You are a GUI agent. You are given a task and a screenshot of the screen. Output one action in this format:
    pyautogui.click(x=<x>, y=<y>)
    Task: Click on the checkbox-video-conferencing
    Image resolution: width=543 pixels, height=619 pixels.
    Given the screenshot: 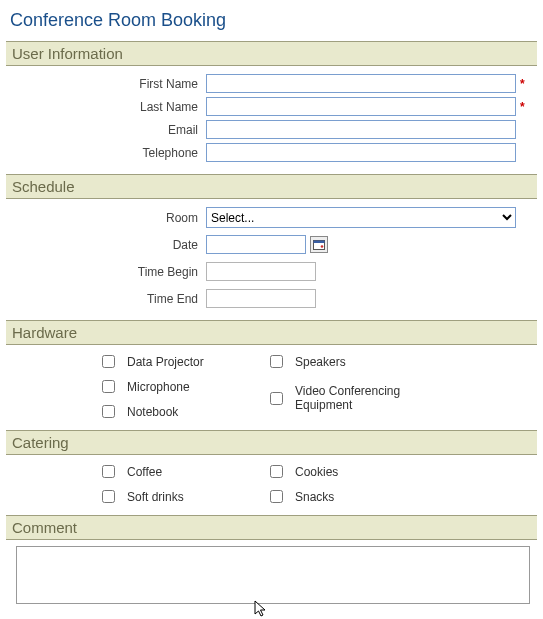 What is the action you would take?
    pyautogui.click(x=276, y=398)
    